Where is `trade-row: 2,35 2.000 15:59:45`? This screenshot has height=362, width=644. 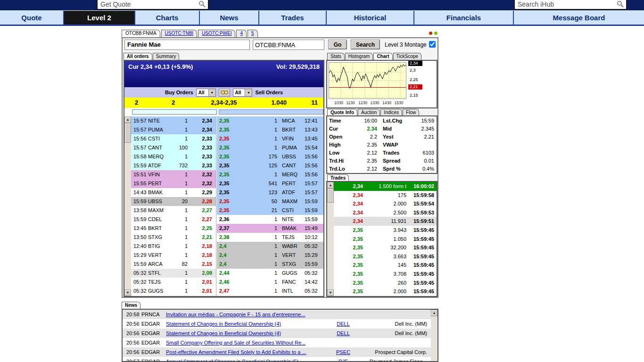
trade-row: 2,35 2.000 15:59:45 is located at coordinates (385, 291).